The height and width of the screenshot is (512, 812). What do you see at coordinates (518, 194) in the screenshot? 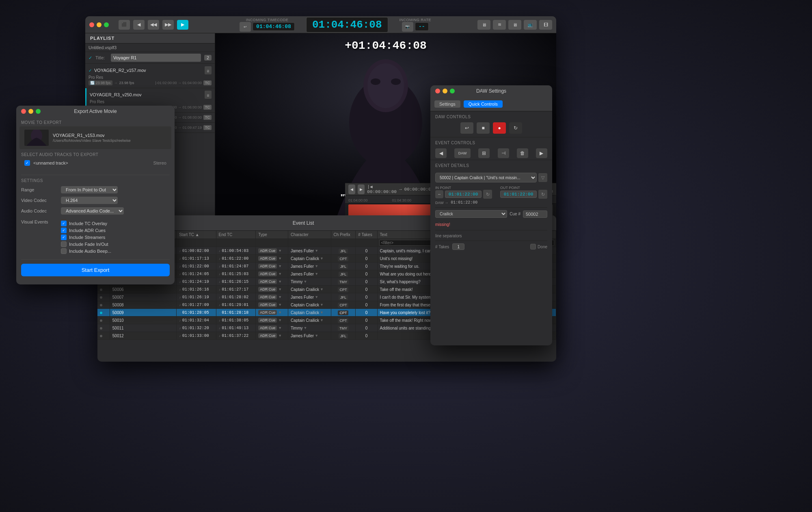
I see `out-point-input` at bounding box center [518, 194].